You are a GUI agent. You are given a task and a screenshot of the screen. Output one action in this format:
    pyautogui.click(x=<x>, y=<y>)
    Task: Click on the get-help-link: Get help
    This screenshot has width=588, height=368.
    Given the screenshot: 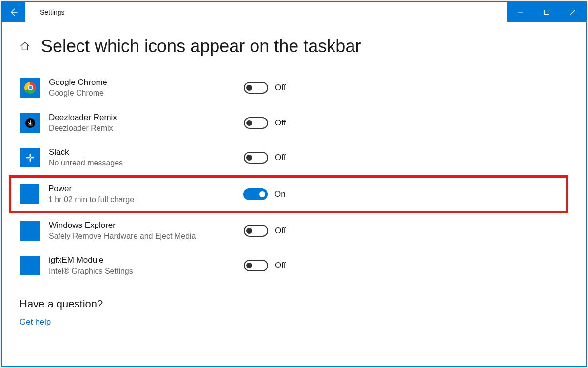 What is the action you would take?
    pyautogui.click(x=294, y=322)
    